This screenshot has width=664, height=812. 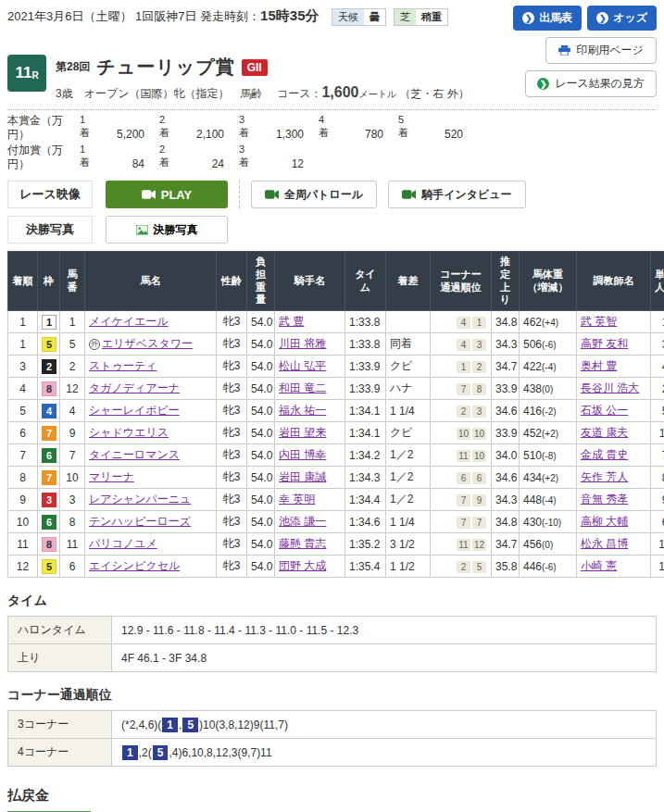 What do you see at coordinates (129, 321) in the screenshot?
I see `horse-name-link: メイケイエール` at bounding box center [129, 321].